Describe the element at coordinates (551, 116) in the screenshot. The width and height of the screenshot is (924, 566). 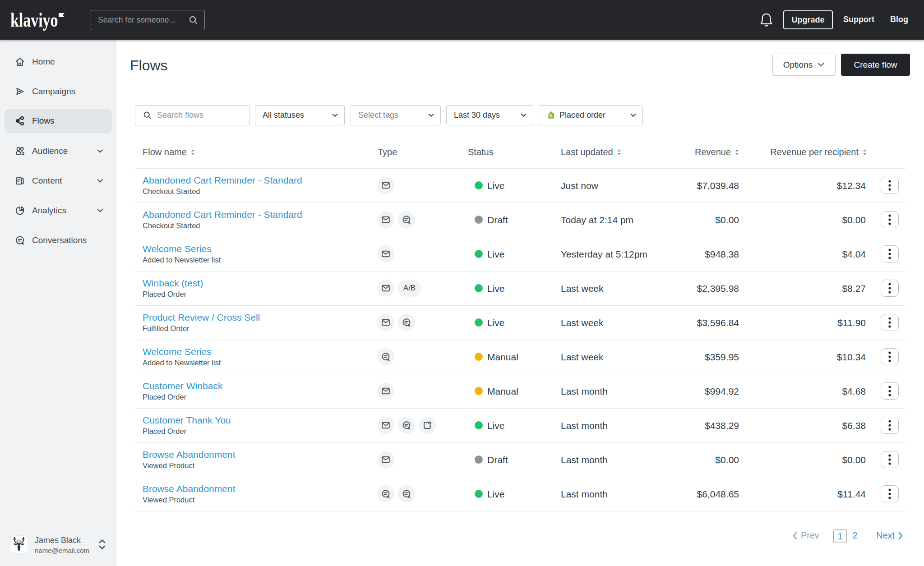
I see `svg-text: S` at that location.